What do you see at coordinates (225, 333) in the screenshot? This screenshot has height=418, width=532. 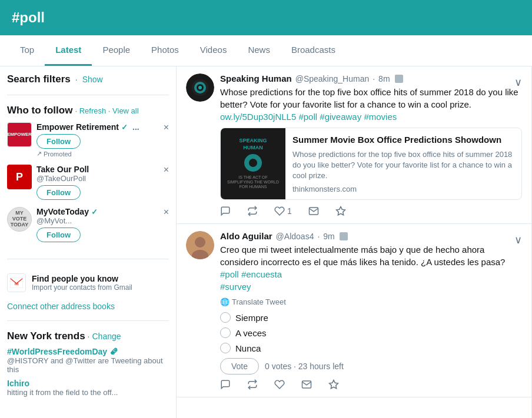 I see `poll-radio-aveces` at bounding box center [225, 333].